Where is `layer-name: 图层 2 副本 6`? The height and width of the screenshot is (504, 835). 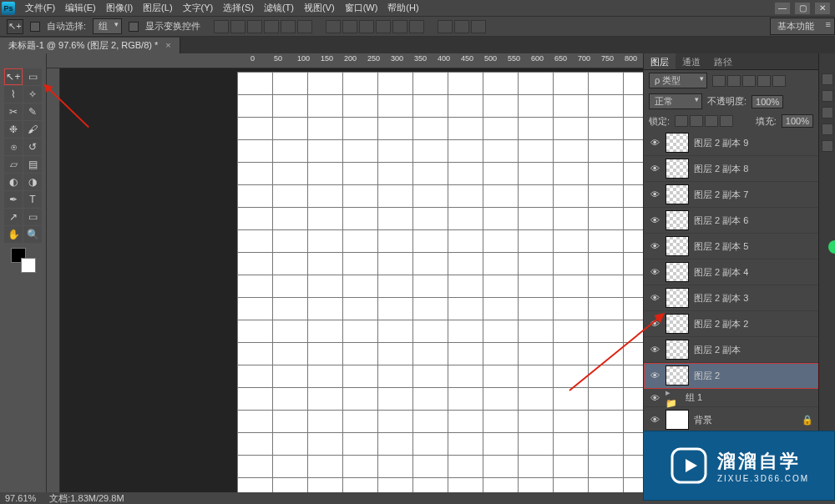
layer-name: 图层 2 副本 6 is located at coordinates (721, 220).